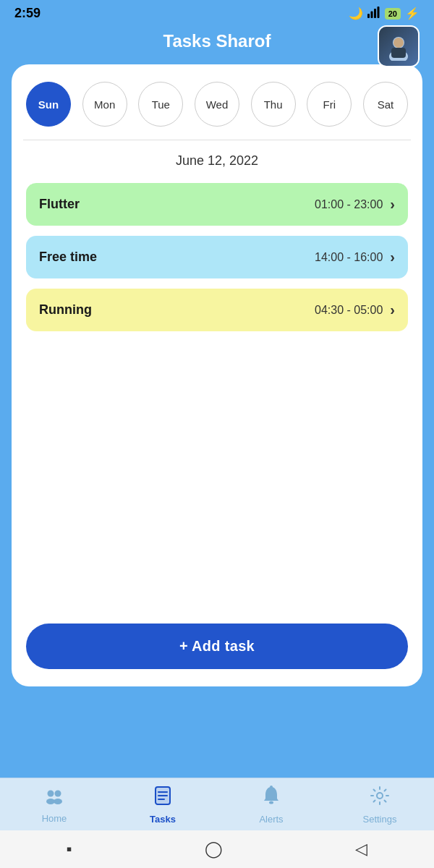 This screenshot has width=434, height=868. I want to click on avatar, so click(399, 46).